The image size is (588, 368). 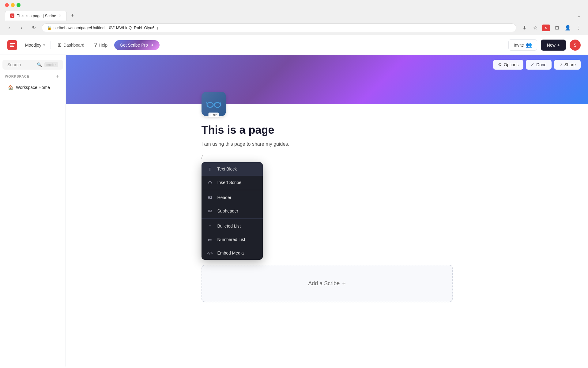 I want to click on add-scribe-plus-icon: +, so click(x=344, y=283).